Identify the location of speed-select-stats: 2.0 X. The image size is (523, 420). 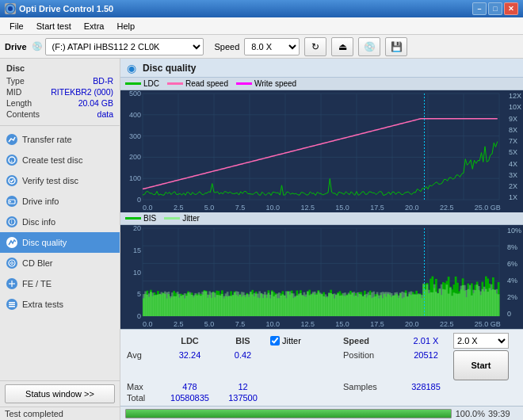
(481, 341).